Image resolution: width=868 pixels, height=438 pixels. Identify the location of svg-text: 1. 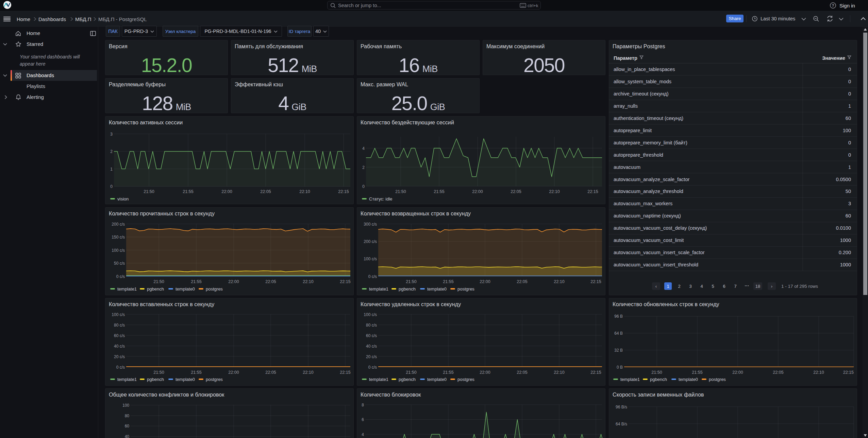
(112, 169).